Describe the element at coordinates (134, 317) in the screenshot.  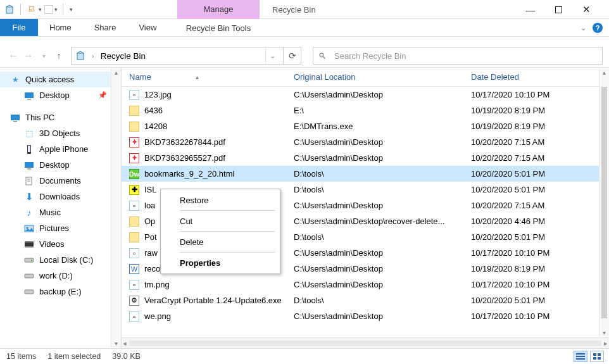
I see `image-file-icon: ▫` at that location.